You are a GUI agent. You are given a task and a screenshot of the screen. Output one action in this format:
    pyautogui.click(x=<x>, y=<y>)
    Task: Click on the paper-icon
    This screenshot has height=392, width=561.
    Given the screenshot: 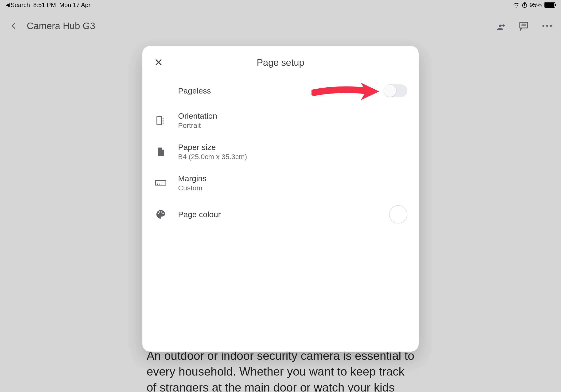 What is the action you would take?
    pyautogui.click(x=161, y=152)
    